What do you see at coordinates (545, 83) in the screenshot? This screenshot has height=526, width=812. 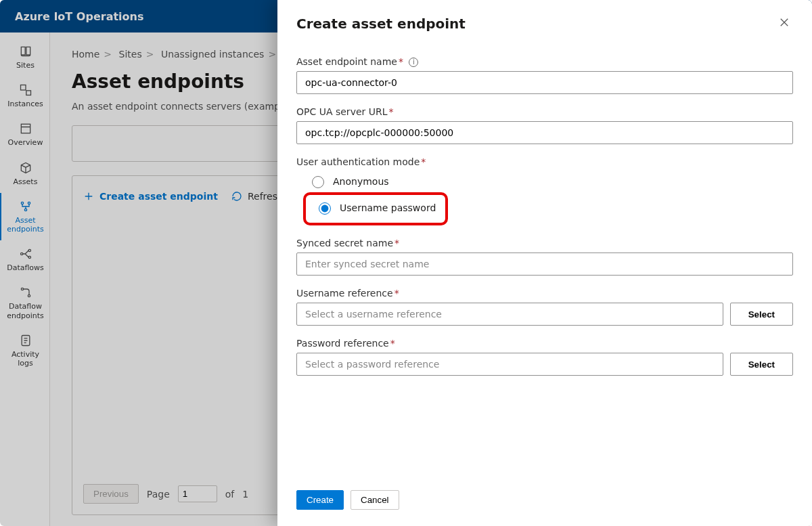 I see `asset-endpoint-name-input` at bounding box center [545, 83].